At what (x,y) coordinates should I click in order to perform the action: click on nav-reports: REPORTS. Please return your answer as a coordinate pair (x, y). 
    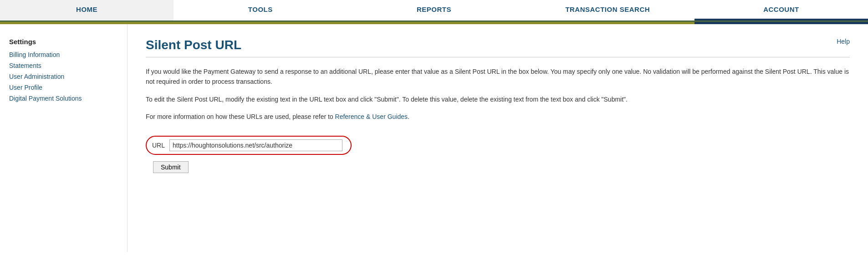
    Looking at the image, I should click on (434, 10).